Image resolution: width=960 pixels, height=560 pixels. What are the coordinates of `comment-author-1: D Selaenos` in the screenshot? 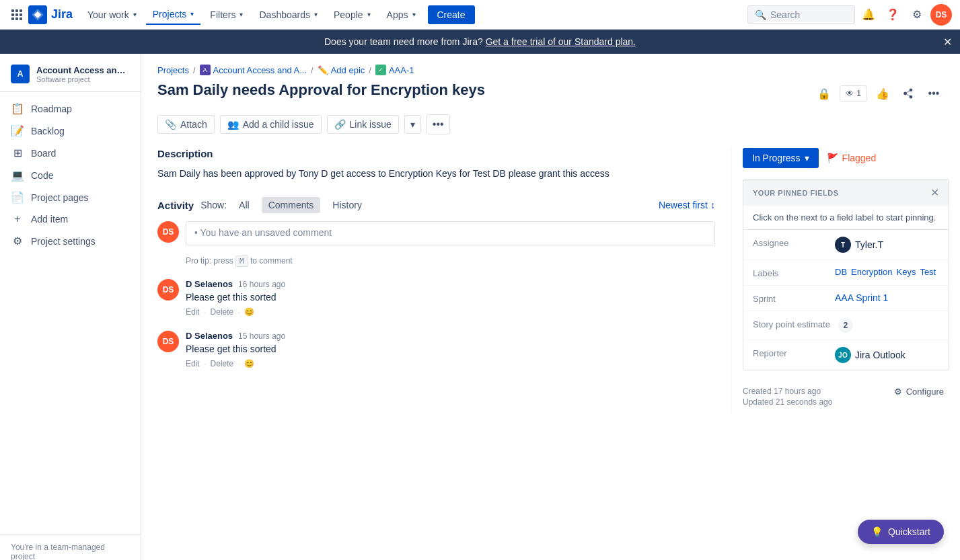 It's located at (209, 336).